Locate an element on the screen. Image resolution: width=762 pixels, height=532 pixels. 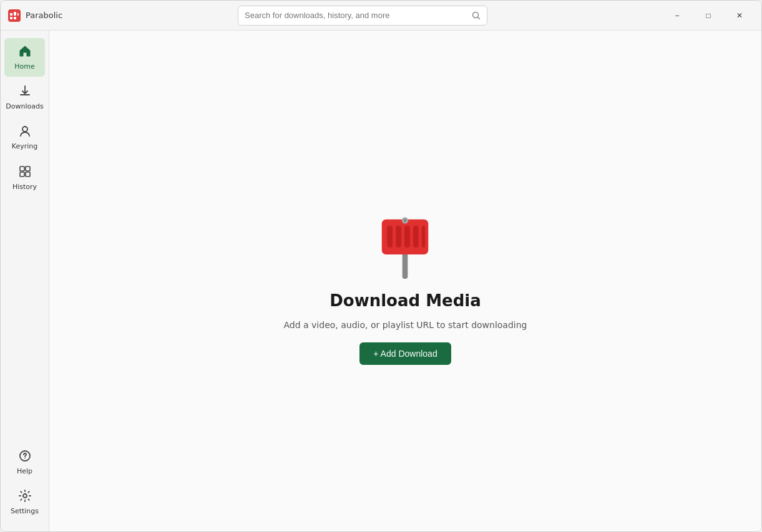
window-controls: − □ ✕ is located at coordinates (708, 16).